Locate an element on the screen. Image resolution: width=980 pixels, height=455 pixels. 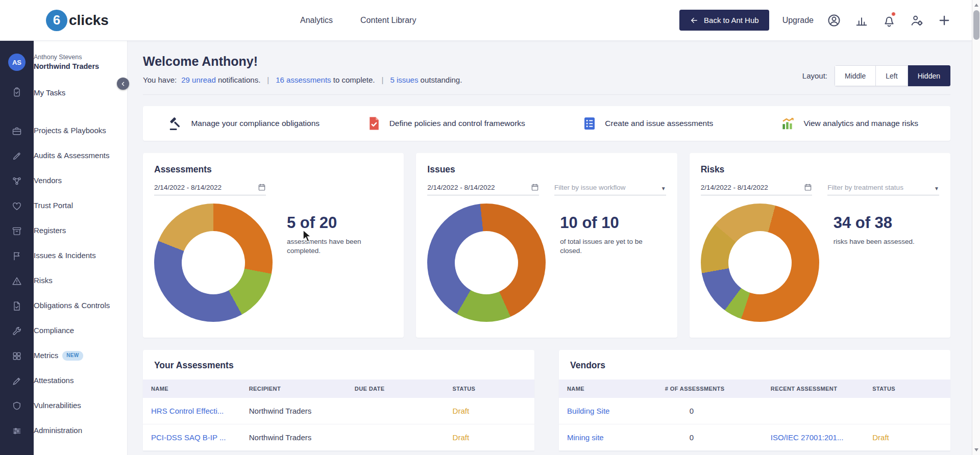
page-scrollbar is located at coordinates (976, 228).